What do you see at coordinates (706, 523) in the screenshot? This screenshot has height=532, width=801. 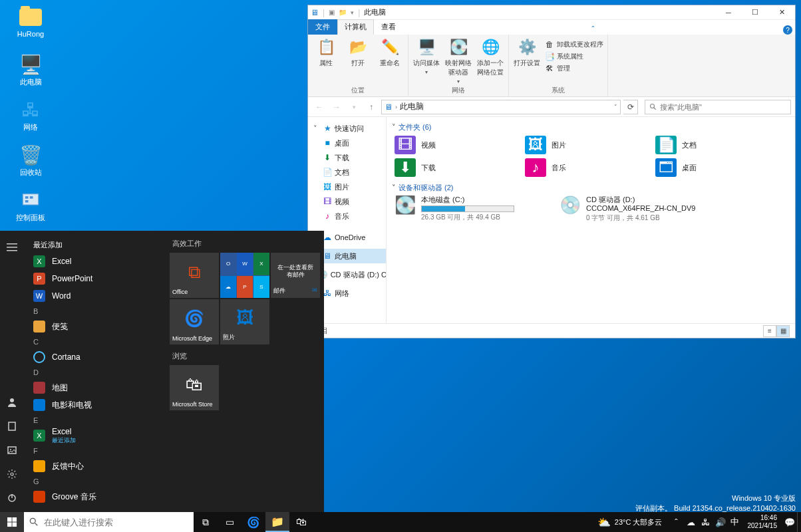 I see `tray-network-icon: 🖧` at bounding box center [706, 523].